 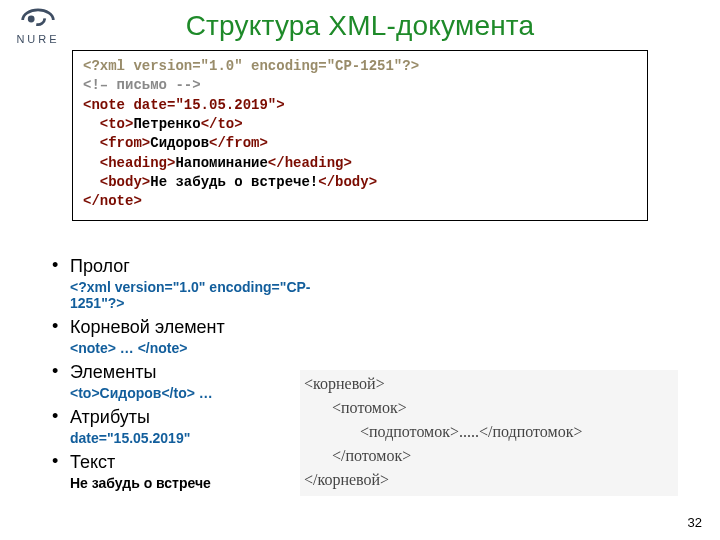 I want to click on page-number: 32, so click(x=695, y=522).